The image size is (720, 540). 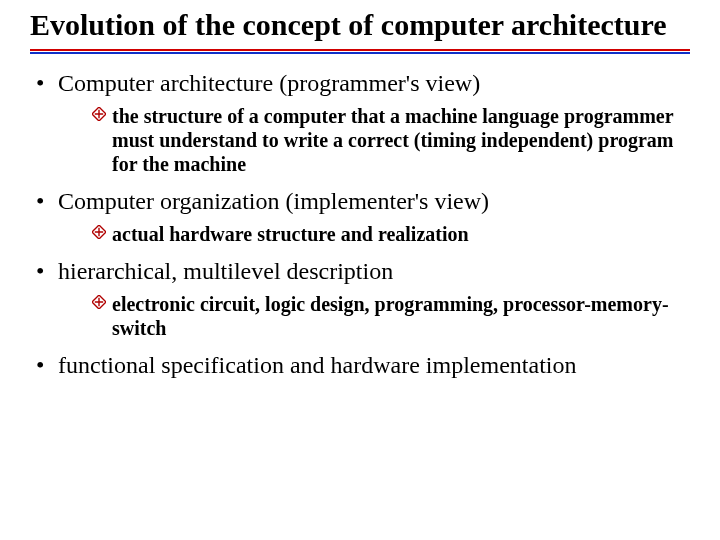 I want to click on sub-bullet-text: the structure of a computer that a machi…, so click(x=392, y=140).